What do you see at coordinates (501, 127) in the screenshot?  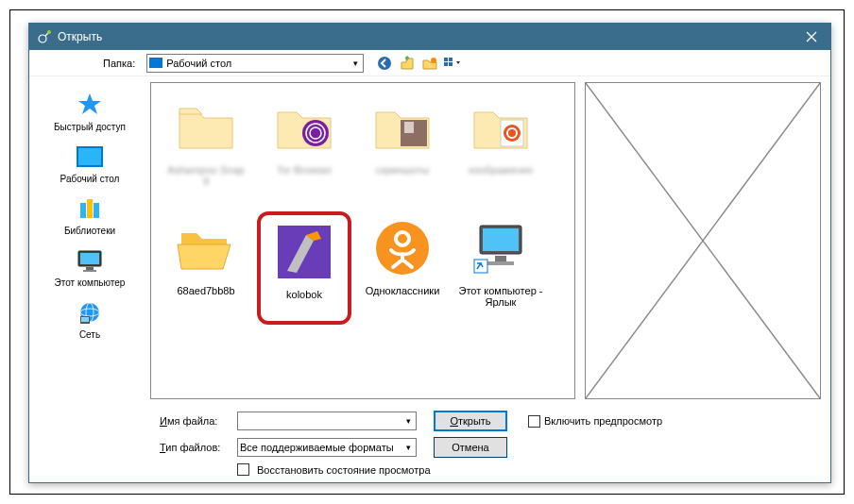 I see `folder-icon-ubuntu` at bounding box center [501, 127].